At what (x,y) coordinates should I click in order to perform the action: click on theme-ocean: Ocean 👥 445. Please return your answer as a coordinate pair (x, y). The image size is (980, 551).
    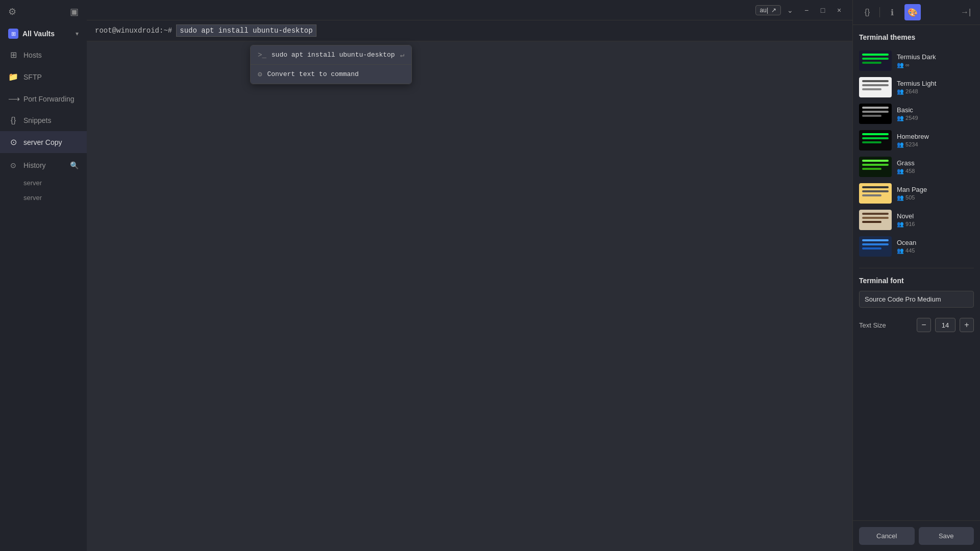
    Looking at the image, I should click on (917, 246).